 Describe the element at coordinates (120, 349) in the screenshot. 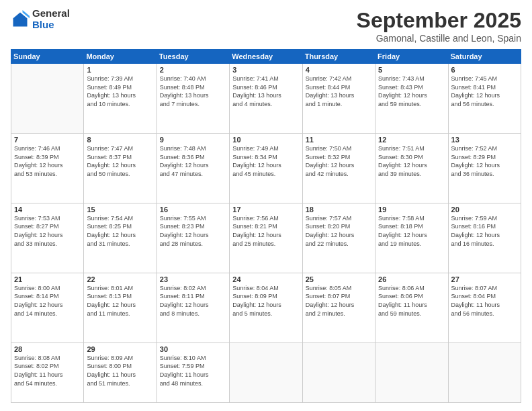

I see `day-number: 29` at that location.